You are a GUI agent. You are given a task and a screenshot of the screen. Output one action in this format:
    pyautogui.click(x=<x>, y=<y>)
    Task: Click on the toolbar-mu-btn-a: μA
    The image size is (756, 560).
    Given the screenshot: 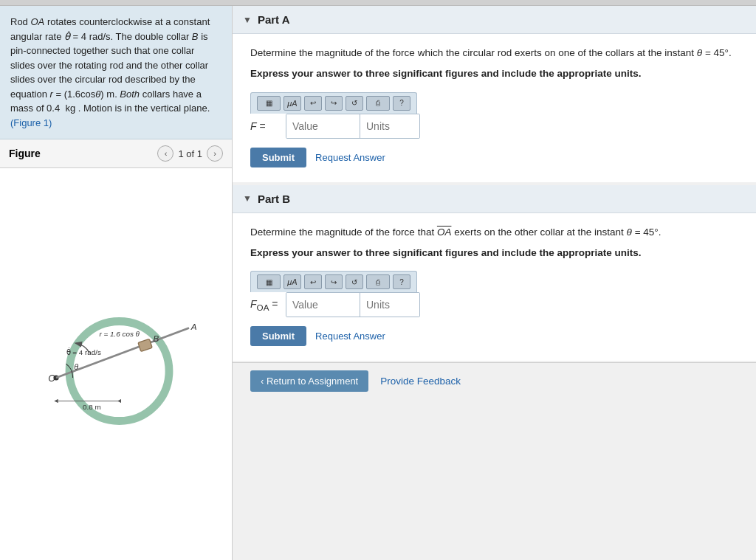 What is the action you would take?
    pyautogui.click(x=292, y=103)
    